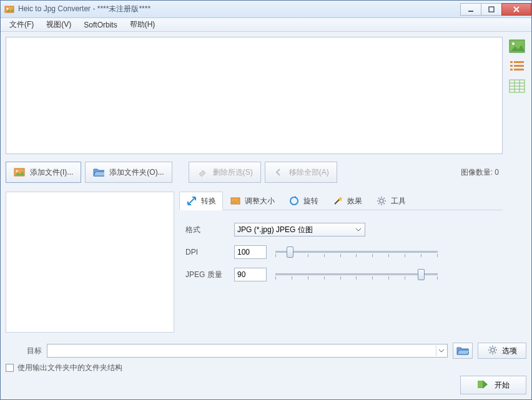  What do you see at coordinates (235, 201) in the screenshot?
I see `resize-icon` at bounding box center [235, 201].